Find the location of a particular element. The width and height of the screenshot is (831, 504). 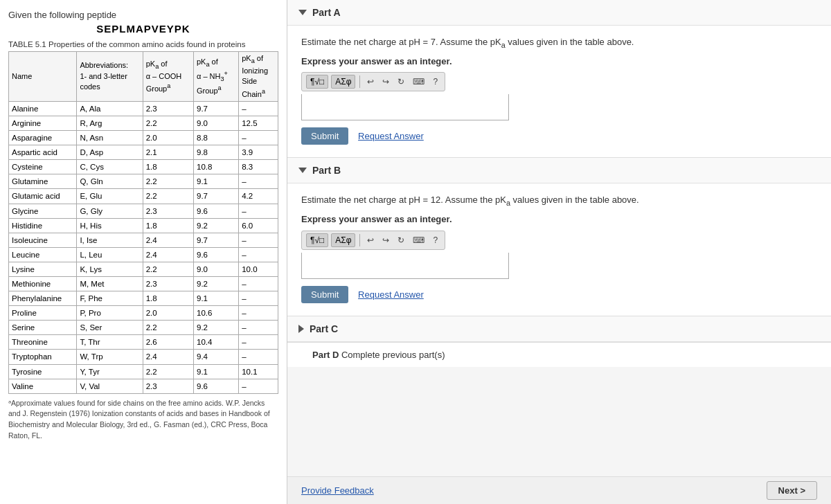

part-a-actions: Submit Request Answer is located at coordinates (560, 136).